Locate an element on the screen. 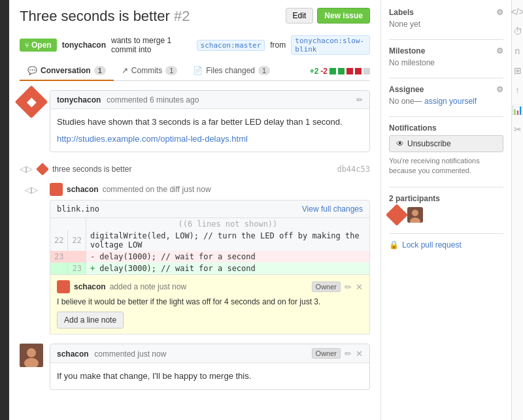 Image resolution: width=523 pixels, height=420 pixels. milestone-section: Milestone ⚙ No milestone is located at coordinates (446, 57).